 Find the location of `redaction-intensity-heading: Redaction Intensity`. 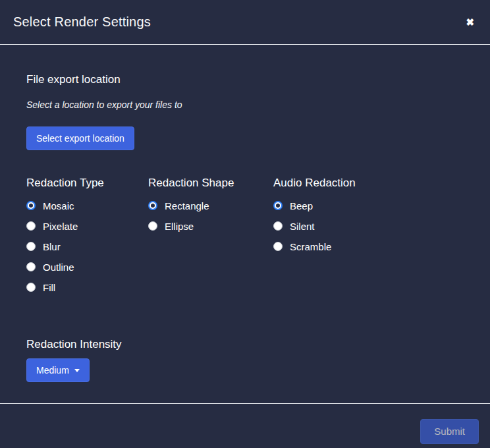

redaction-intensity-heading: Redaction Intensity is located at coordinates (245, 345).